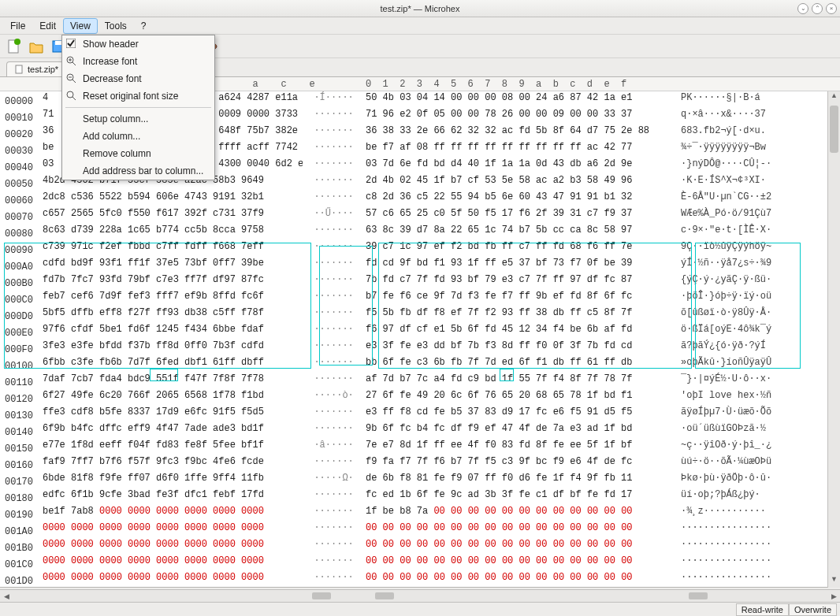 The width and height of the screenshot is (840, 616). I want to click on vertical-scrollbar: ▲ ▼, so click(834, 340).